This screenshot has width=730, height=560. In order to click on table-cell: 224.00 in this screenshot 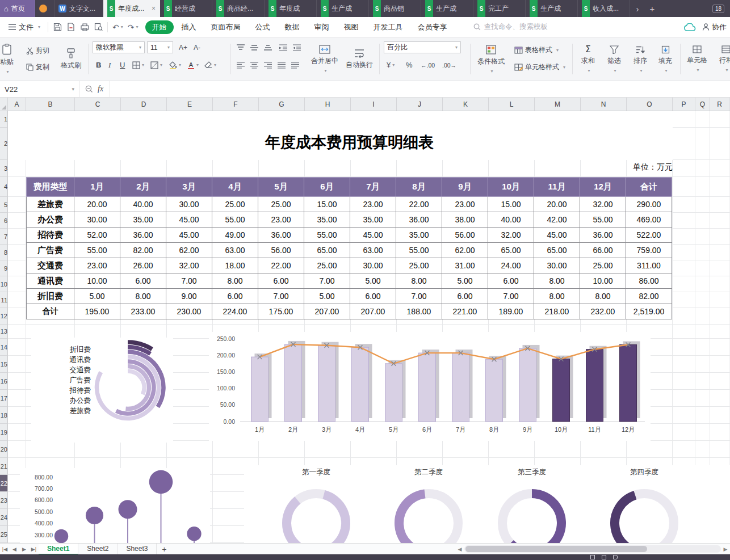, I will do `click(235, 312)`.